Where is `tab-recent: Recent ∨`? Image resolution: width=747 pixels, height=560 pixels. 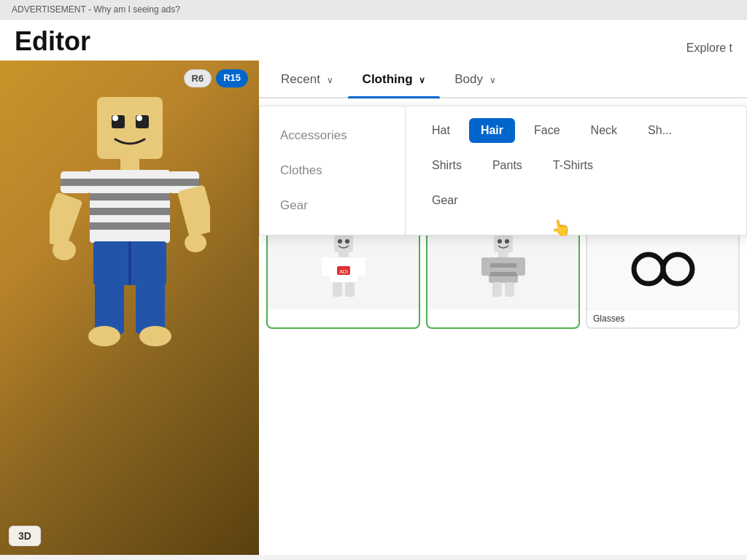
tab-recent: Recent ∨ is located at coordinates (307, 79).